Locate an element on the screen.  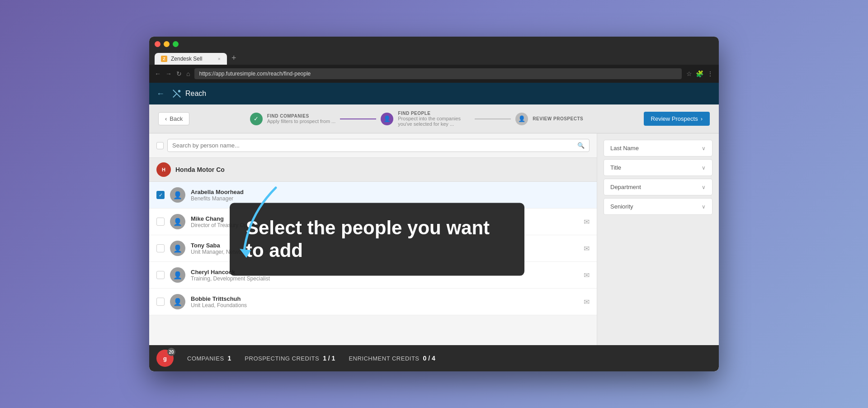
filter-group-department: Department ∨ is located at coordinates (658, 187).